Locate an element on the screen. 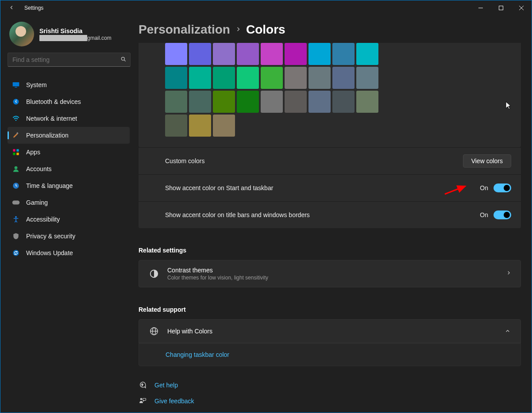 The width and height of the screenshot is (532, 413). minimize-button is located at coordinates (481, 8).